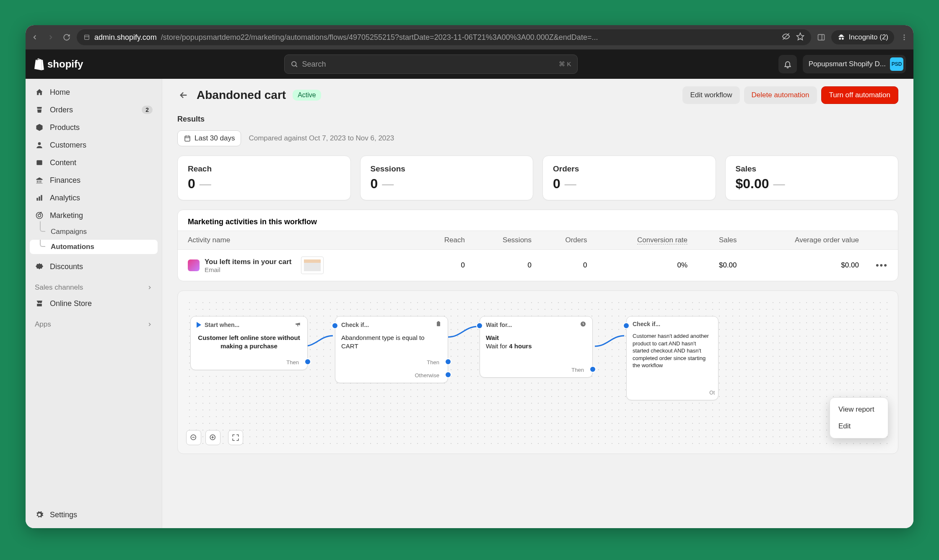 The image size is (939, 560). I want to click on results-heading: Results, so click(538, 120).